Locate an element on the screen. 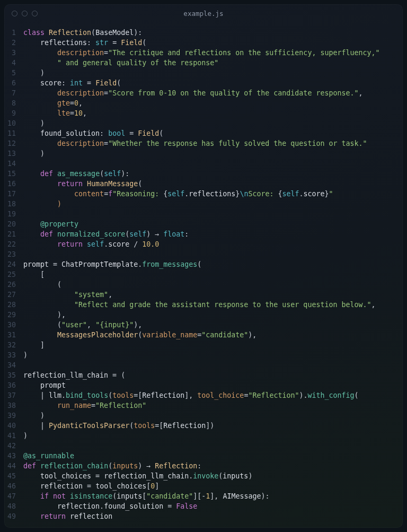 Image resolution: width=407 pixels, height=532 pixels. code-line: score: int = Field( is located at coordinates (201, 83).